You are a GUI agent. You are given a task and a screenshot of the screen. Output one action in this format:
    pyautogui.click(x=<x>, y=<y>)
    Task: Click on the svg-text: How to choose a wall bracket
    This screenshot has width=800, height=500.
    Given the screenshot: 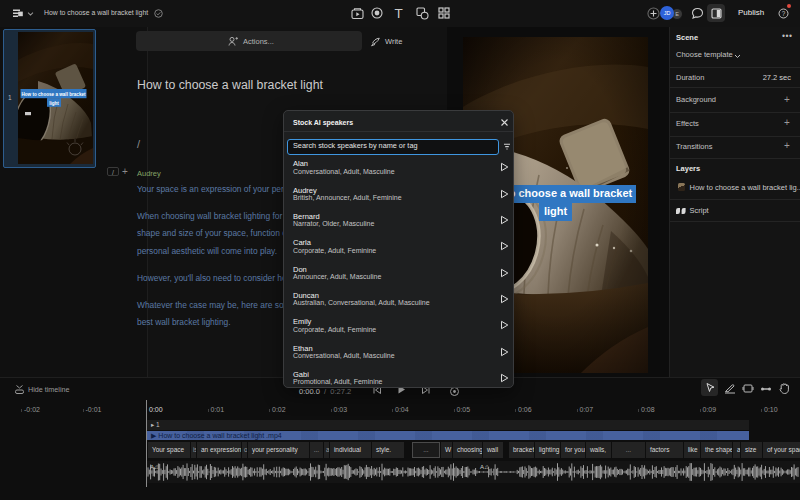 What is the action you would take?
    pyautogui.click(x=54, y=94)
    